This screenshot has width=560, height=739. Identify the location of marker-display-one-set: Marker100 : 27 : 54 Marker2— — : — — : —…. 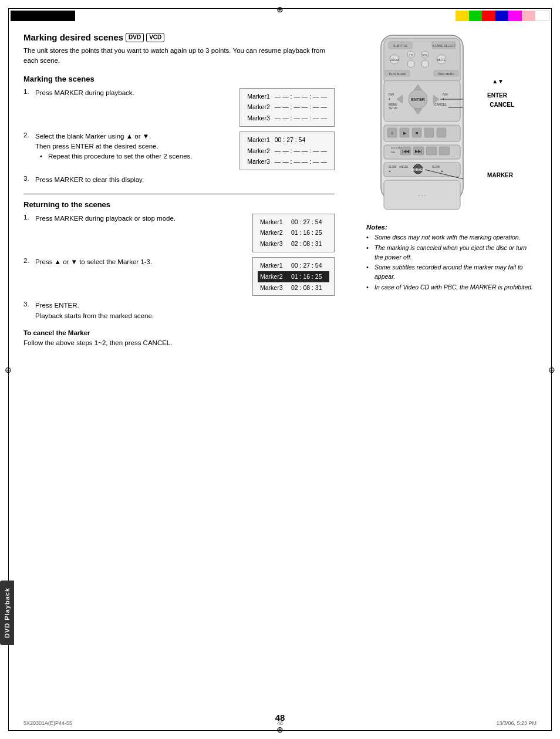
(287, 151).